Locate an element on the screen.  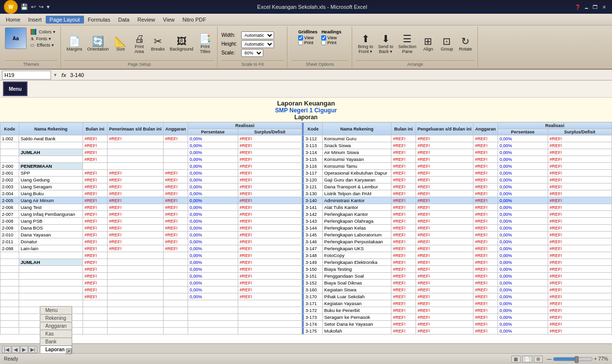
send-to-back-btn: ⬇ Send toBack ▾ is located at coordinates (386, 44).